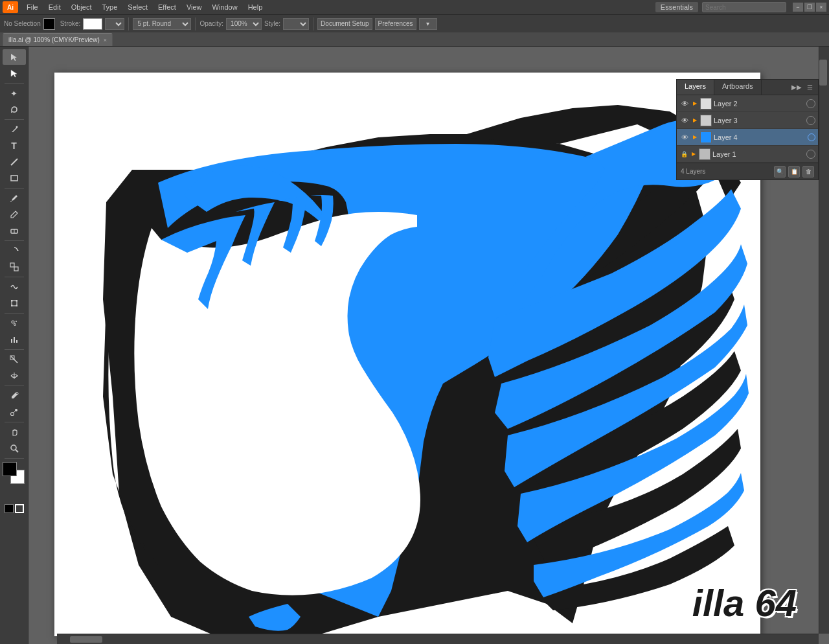 This screenshot has width=829, height=644. What do you see at coordinates (14, 214) in the screenshot?
I see `pencil-tool` at bounding box center [14, 214].